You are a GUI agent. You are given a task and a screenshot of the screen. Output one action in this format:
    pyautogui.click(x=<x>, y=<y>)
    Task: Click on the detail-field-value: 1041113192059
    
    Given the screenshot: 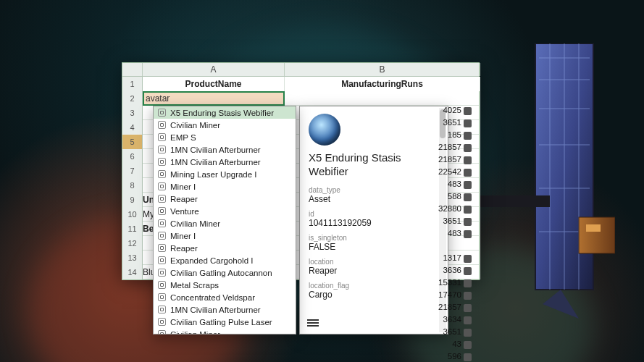 What is the action you would take?
    pyautogui.click(x=374, y=223)
    